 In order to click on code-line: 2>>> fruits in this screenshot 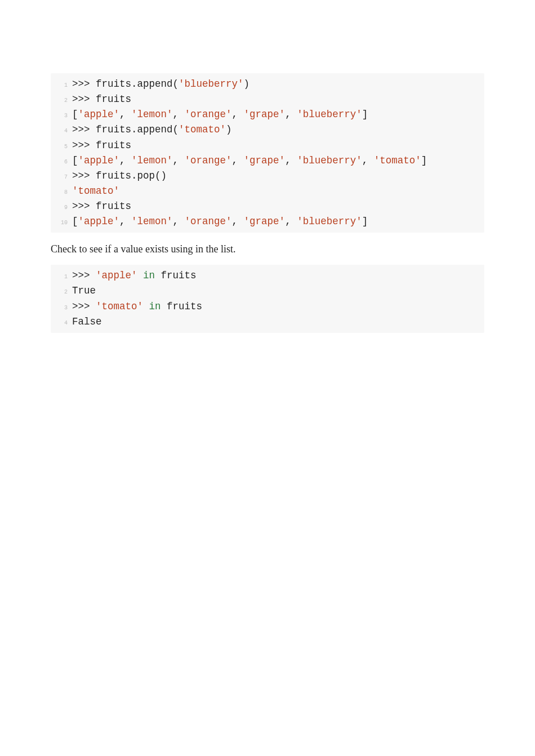, I will do `click(266, 99)`.